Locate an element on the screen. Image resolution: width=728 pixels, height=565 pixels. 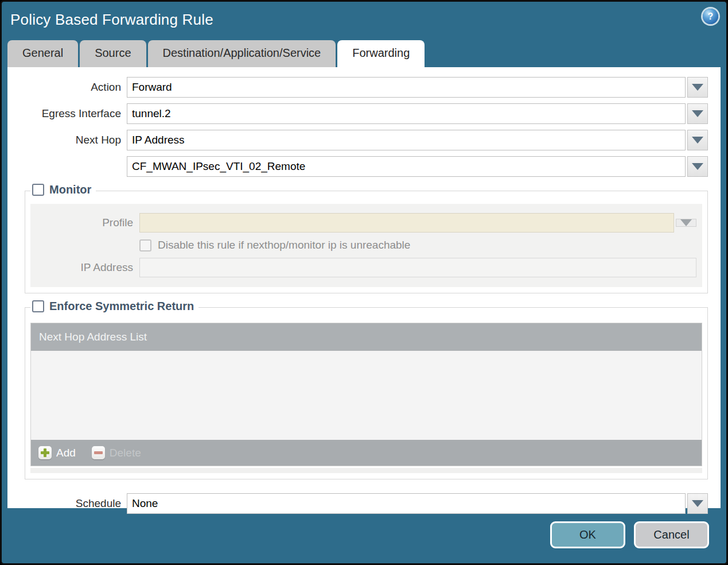
next-hop-address-dropdown-button is located at coordinates (698, 167).